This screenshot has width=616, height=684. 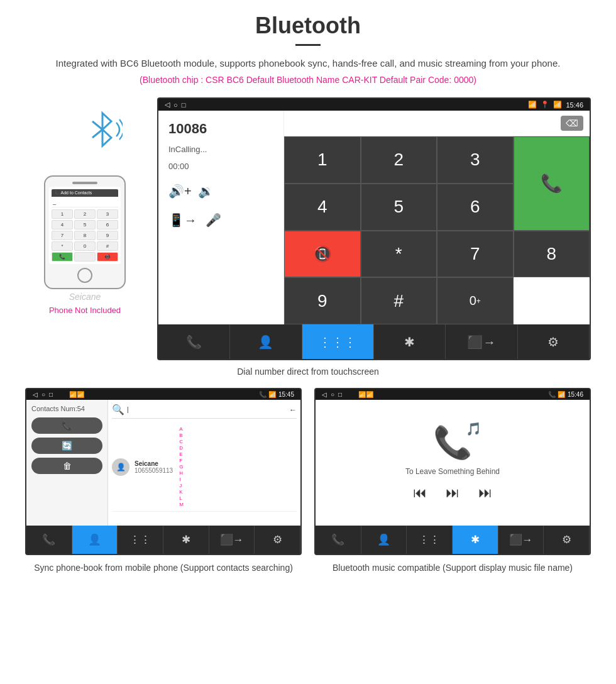 I want to click on dial-key-5: 5, so click(x=399, y=207).